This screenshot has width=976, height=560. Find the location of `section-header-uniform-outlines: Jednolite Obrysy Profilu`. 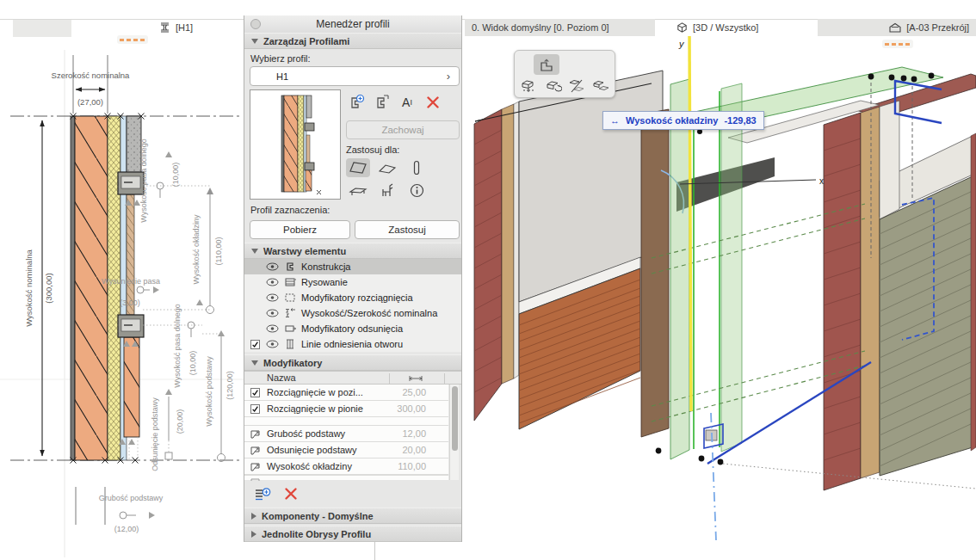

section-header-uniform-outlines: Jednolite Obrysy Profilu is located at coordinates (353, 533).